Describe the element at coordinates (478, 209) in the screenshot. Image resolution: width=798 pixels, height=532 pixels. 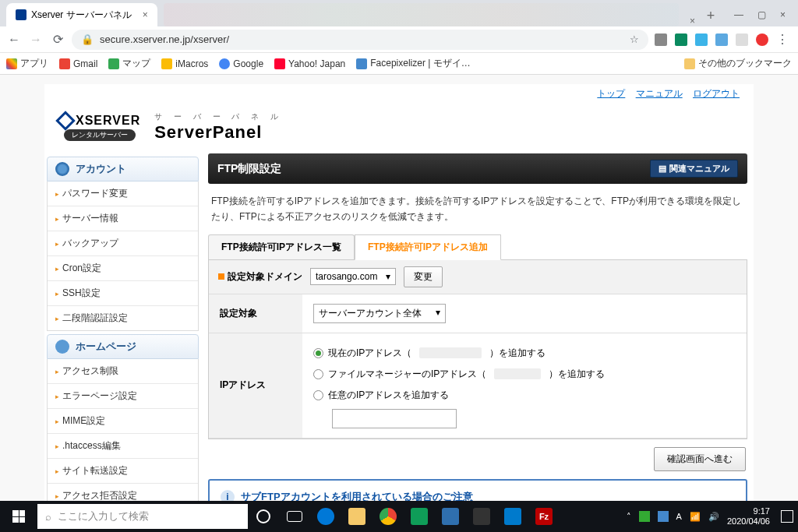
I see `page-description: FTP接続を許可するIPアドレスを追加できます。接続を許可するIPアドレスを設定…` at that location.